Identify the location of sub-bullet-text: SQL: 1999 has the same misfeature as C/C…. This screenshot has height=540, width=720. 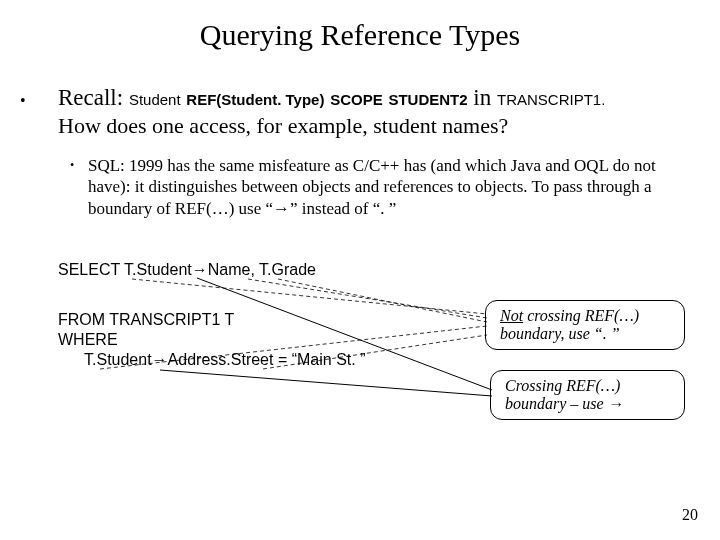
(384, 187).